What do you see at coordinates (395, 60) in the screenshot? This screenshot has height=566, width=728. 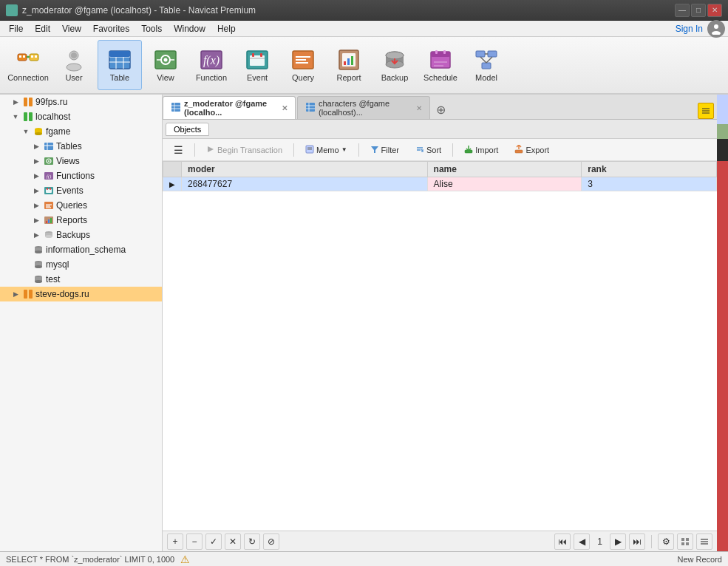 I see `backup-icon` at bounding box center [395, 60].